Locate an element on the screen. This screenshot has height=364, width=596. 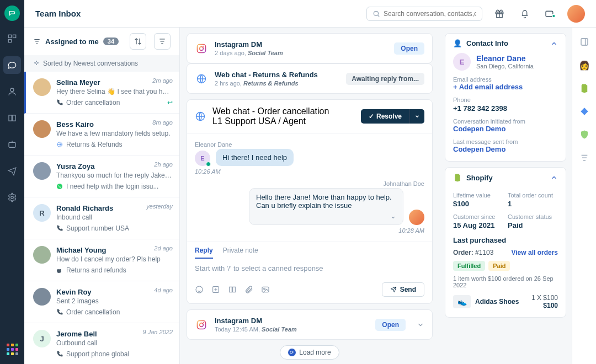
rail-shopify-icon is located at coordinates (584, 88).